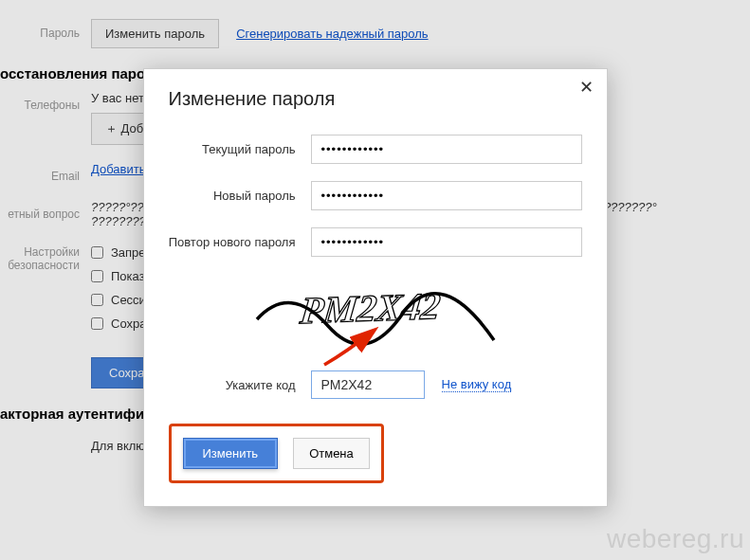  Describe the element at coordinates (370, 308) in the screenshot. I see `svg-text: PM2X42` at that location.